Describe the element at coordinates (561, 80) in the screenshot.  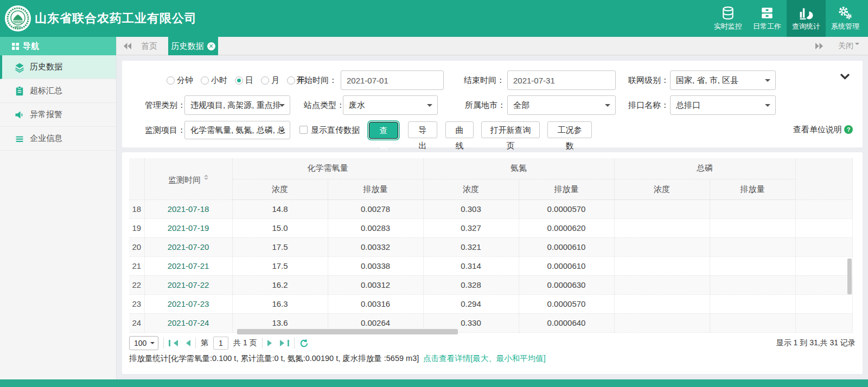
I see `end-time-input` at that location.